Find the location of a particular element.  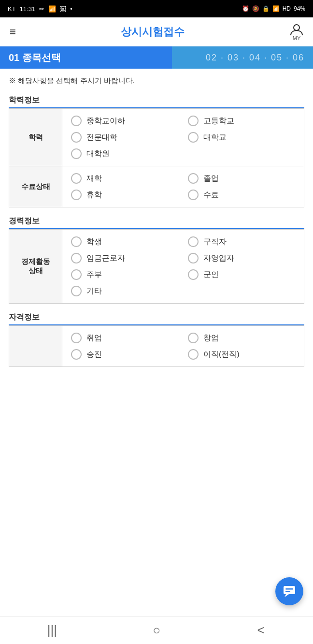

step-bar: 01 종목선택 02 · 03 · 04 · 05 · 06 is located at coordinates (156, 58).